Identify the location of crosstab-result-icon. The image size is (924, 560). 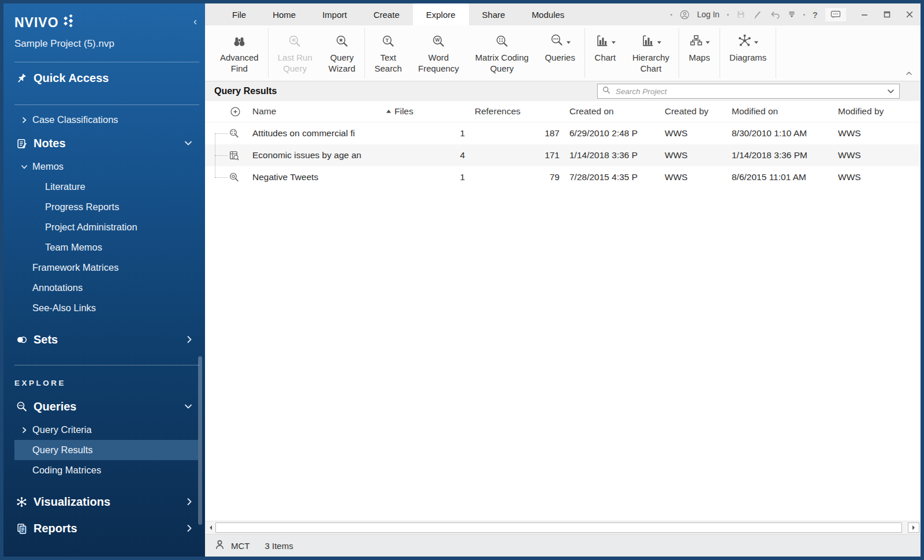
(240, 156).